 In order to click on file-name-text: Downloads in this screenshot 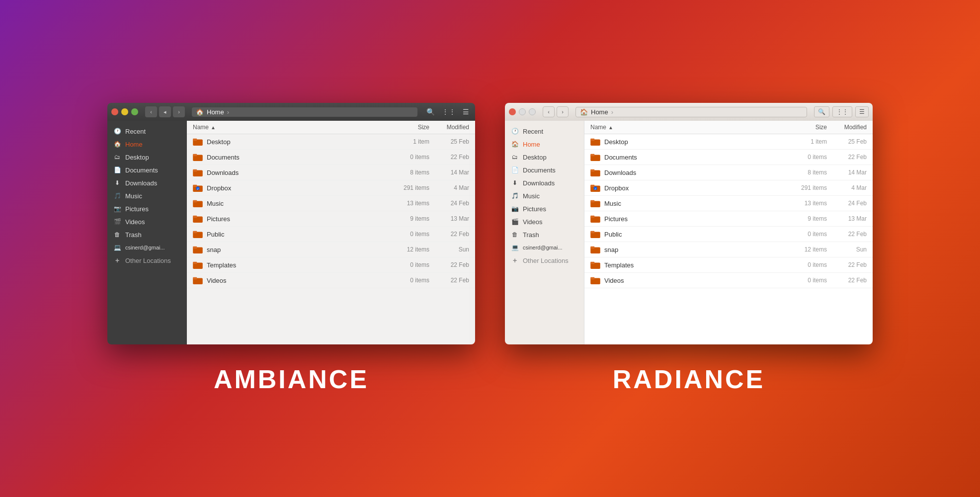, I will do `click(620, 173)`.